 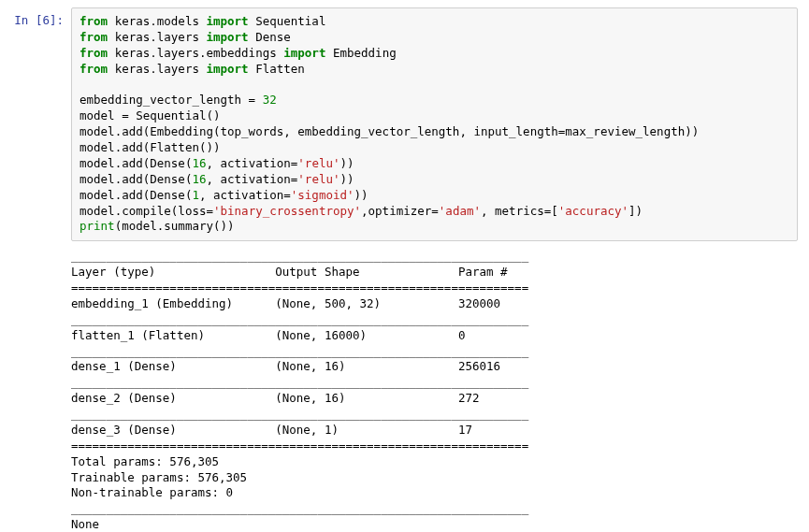 I want to click on table-row: dense_3 (Dense) (None, 1) 17, so click(x=299, y=430).